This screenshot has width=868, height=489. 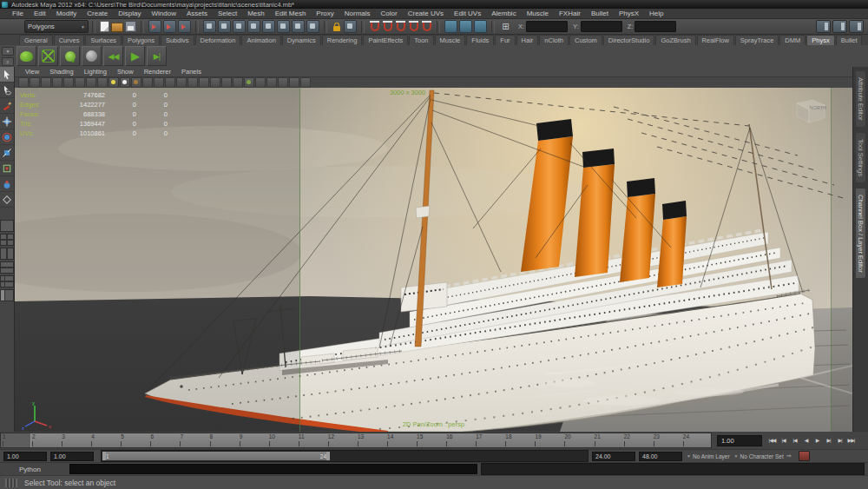 What do you see at coordinates (427, 27) in the screenshot?
I see `snap-to-view-planes-icon` at bounding box center [427, 27].